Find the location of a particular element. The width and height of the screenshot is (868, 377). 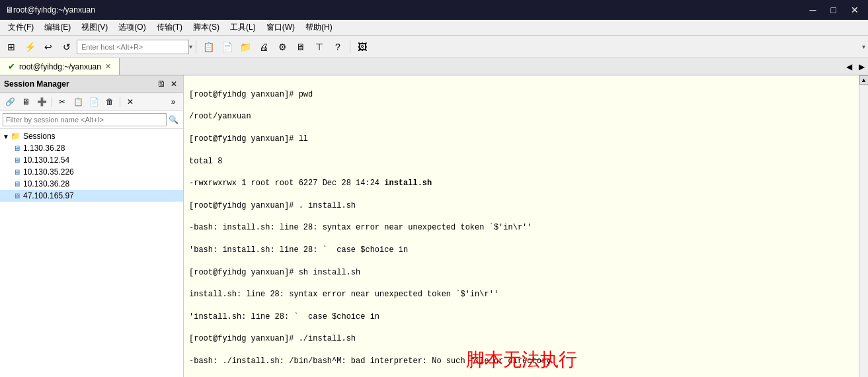

session-label-1: 1.130.36.28 is located at coordinates (44, 148).